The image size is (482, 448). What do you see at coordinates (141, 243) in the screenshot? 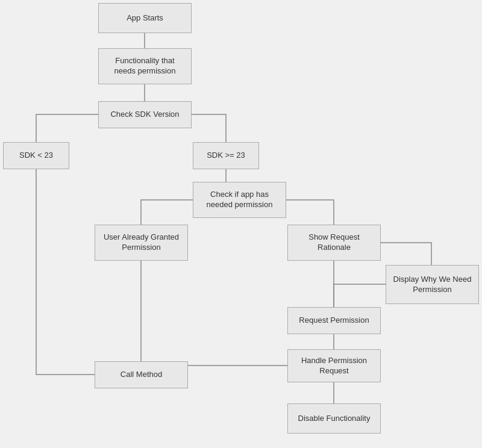
I see `user-granted-box: User Already Granted Permission` at bounding box center [141, 243].